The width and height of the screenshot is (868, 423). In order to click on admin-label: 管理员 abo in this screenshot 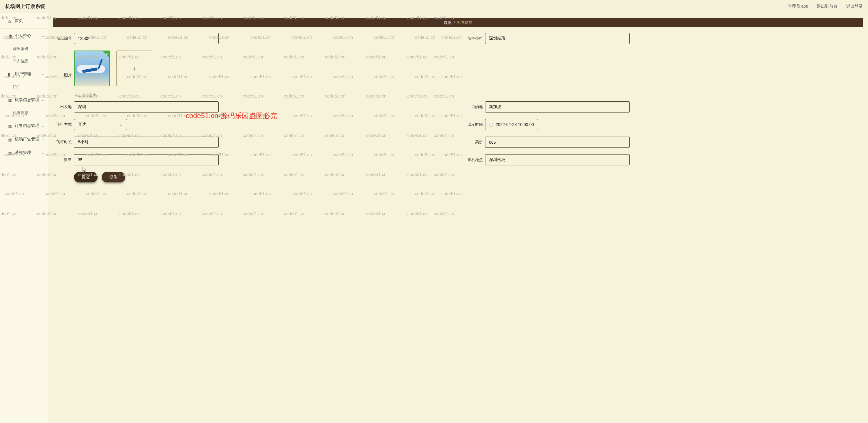, I will do `click(798, 6)`.